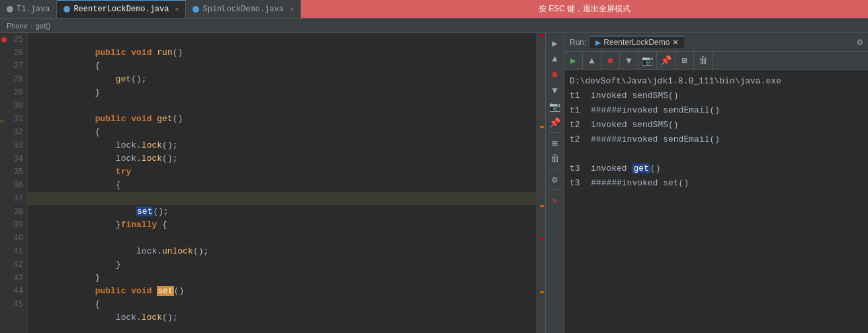  What do you see at coordinates (578, 154) in the screenshot?
I see `run-line5-col1` at bounding box center [578, 154].